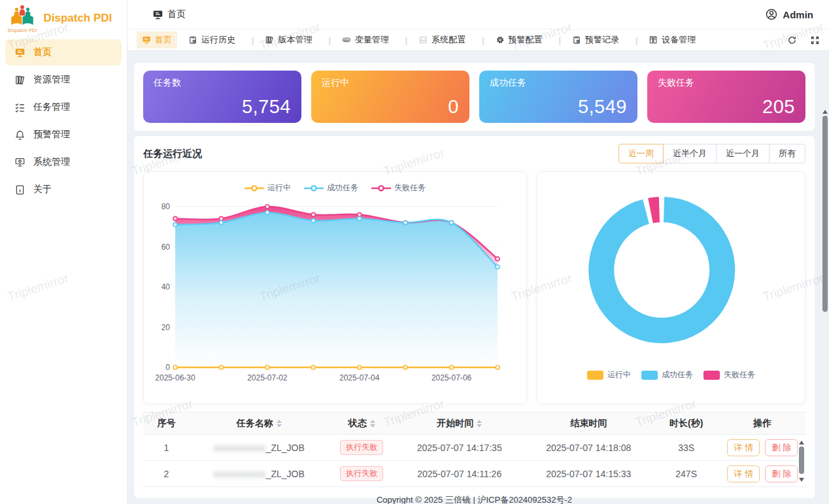 The height and width of the screenshot is (504, 829). Describe the element at coordinates (460, 424) in the screenshot. I see `column-header-开始时间: 开始时间` at that location.